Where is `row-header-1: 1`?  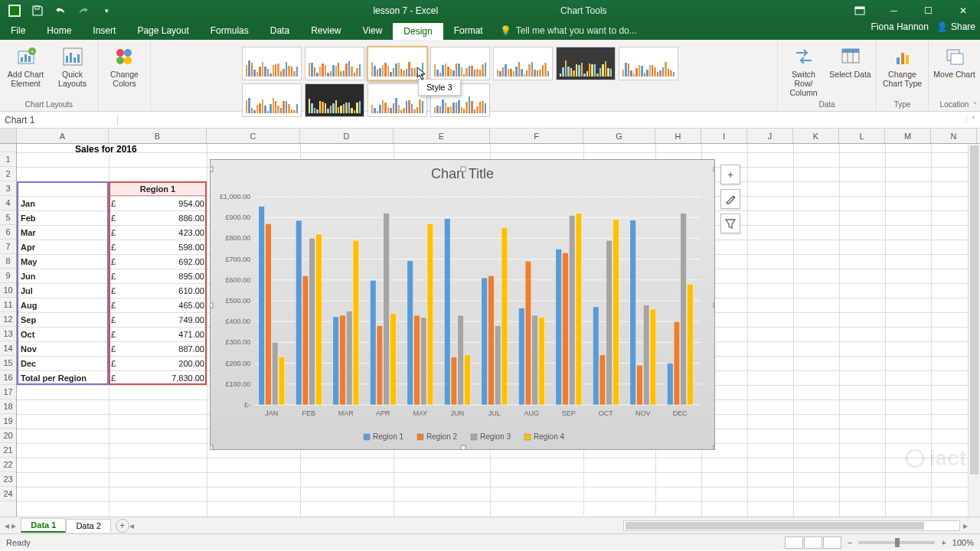 row-header-1: 1 is located at coordinates (8, 159).